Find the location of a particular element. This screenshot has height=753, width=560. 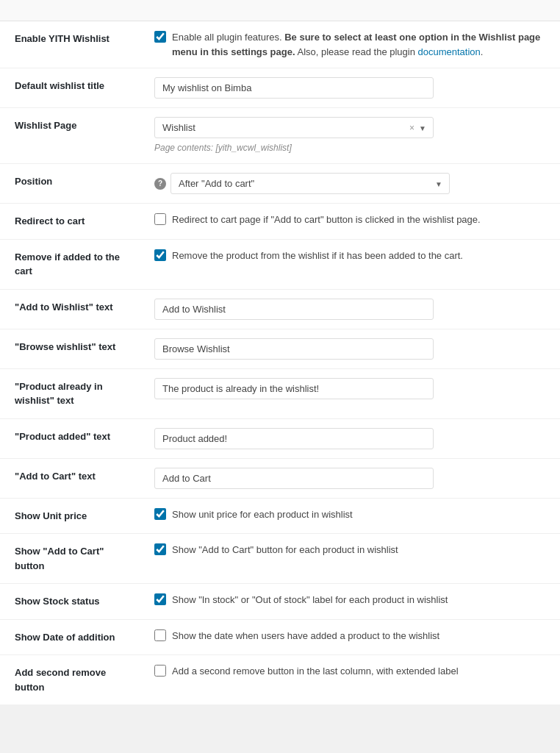

label-show-stock-status: Show Stock status is located at coordinates (73, 602).